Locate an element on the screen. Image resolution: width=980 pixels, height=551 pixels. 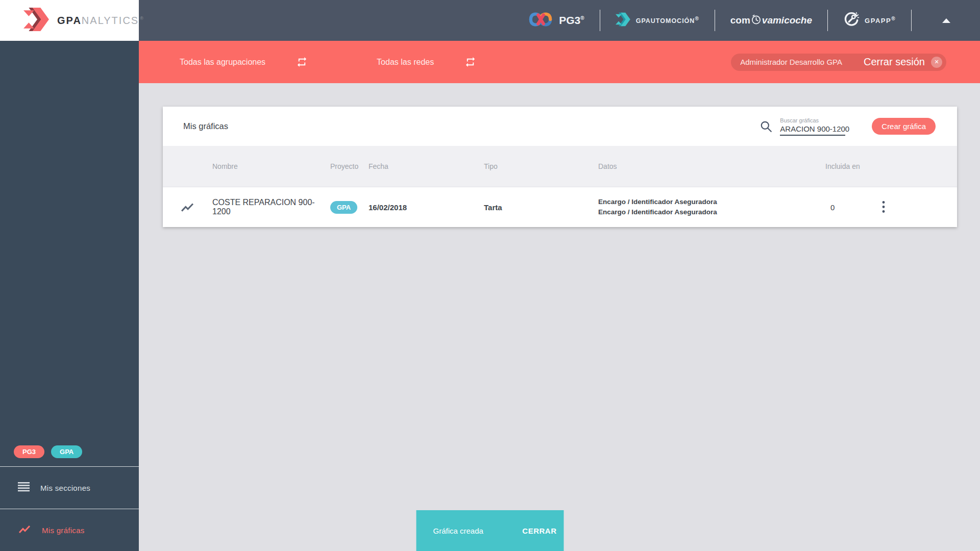
gpa-analytics-logo: GPANALYTICS® is located at coordinates (69, 20).